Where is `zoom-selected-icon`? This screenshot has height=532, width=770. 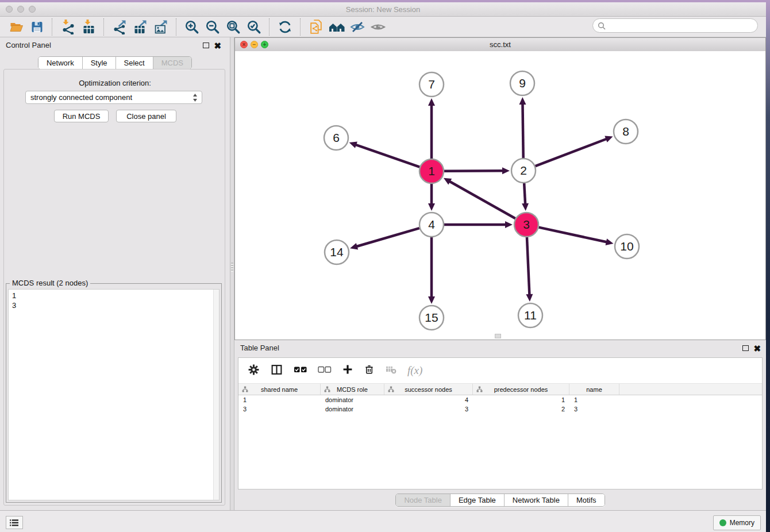 zoom-selected-icon is located at coordinates (254, 27).